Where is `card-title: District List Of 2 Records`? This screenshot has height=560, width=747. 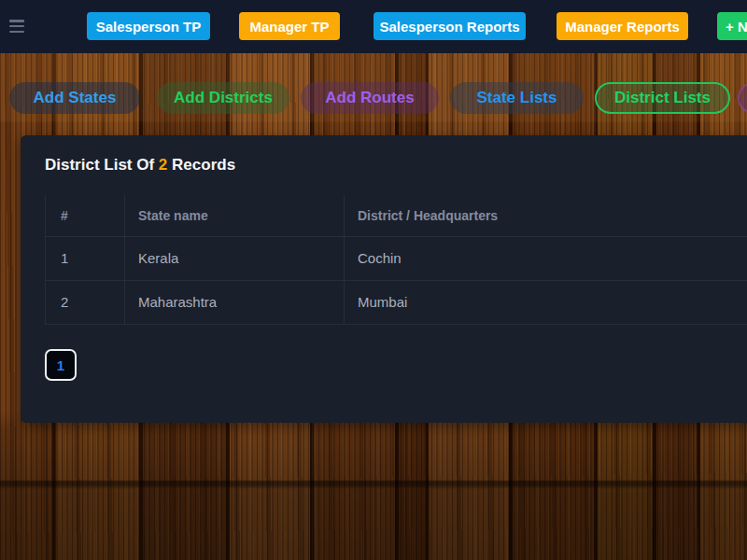
card-title: District List Of 2 Records is located at coordinates (140, 165).